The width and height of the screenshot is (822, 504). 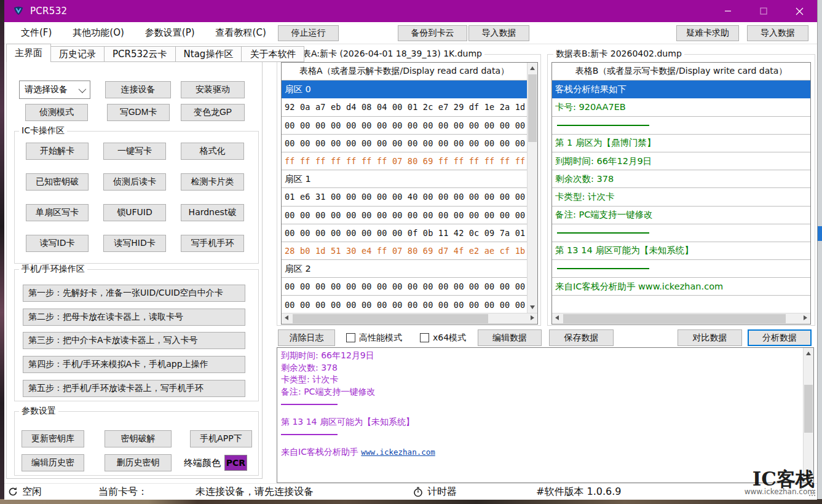 What do you see at coordinates (98, 33) in the screenshot?
I see `menu-item-2: 其他功能(O)` at bounding box center [98, 33].